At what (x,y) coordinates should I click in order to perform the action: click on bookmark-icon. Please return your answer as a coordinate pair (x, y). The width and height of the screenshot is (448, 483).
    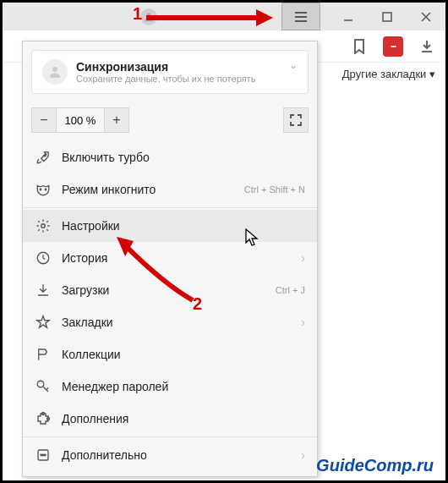
    Looking at the image, I should click on (359, 47).